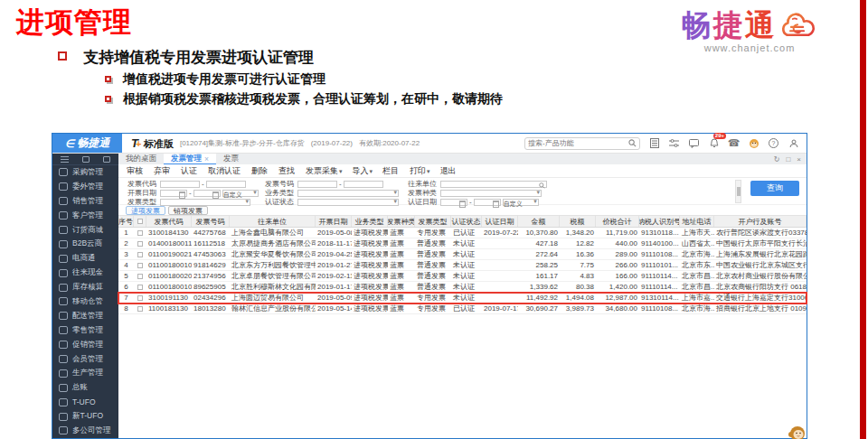 This screenshot has width=868, height=439. Describe the element at coordinates (141, 159) in the screenshot. I see `tab-my-desktop: 我的桌面` at that location.